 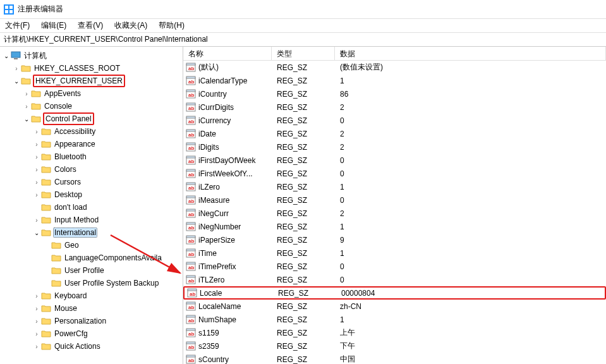 I want to click on value-row: abiCurrencyREG_SZ0, so click(x=394, y=120).